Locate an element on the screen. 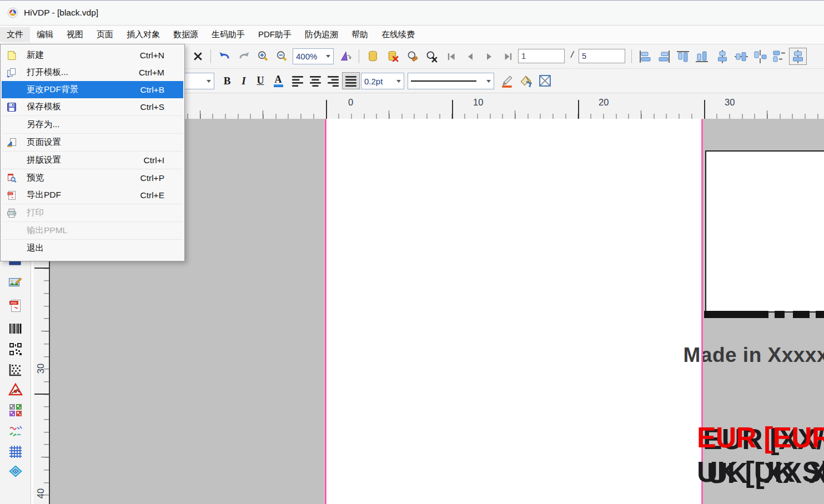  underline-button: U is located at coordinates (260, 81).